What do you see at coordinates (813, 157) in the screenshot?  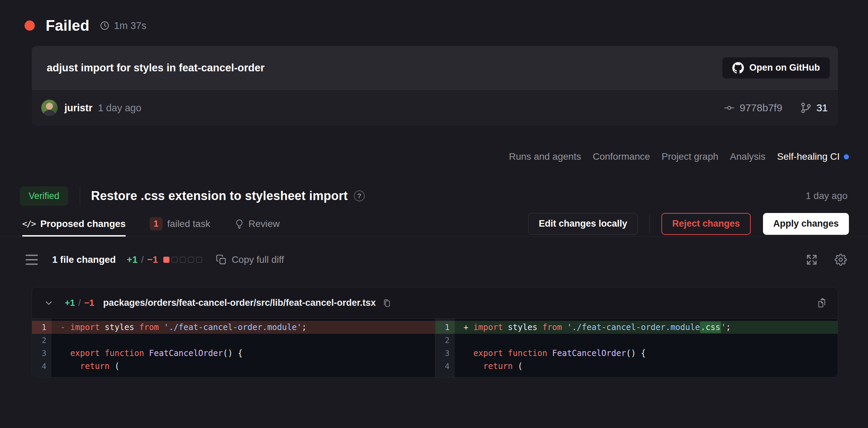 I see `nav-item-self-healing-ci: Self-healing CI` at bounding box center [813, 157].